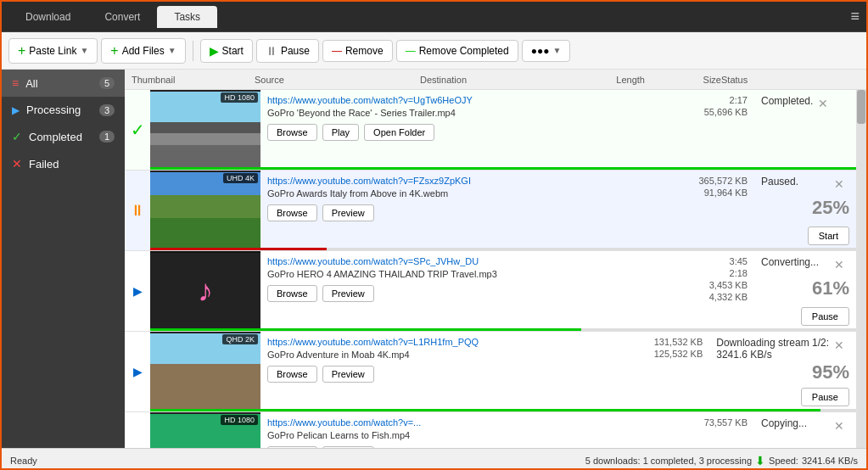 The width and height of the screenshot is (868, 470). I want to click on thumb-road, so click(205, 130).